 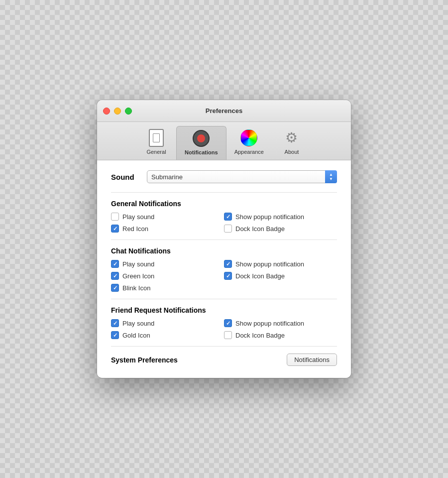 What do you see at coordinates (228, 276) in the screenshot?
I see `chat-dock-badge-checkbox` at bounding box center [228, 276].